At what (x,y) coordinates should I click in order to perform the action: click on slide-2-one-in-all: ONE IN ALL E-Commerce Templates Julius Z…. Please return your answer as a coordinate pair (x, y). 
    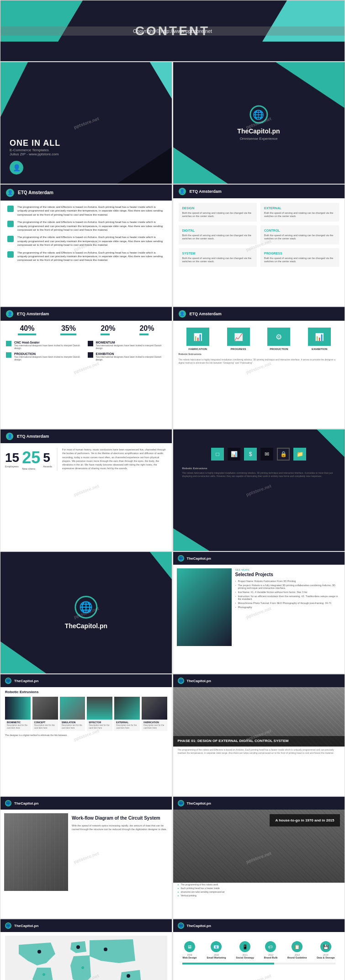
    Looking at the image, I should click on (86, 123).